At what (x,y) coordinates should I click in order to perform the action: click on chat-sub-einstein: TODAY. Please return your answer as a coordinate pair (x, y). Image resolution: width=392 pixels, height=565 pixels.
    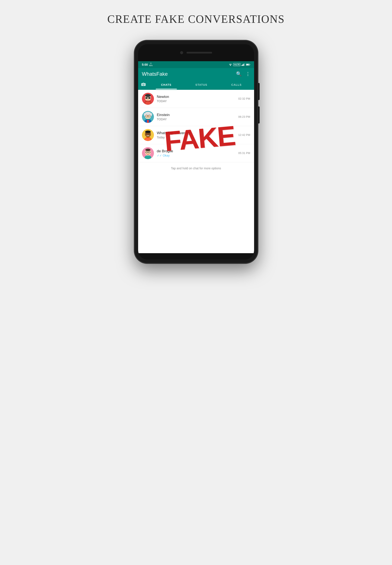
    Looking at the image, I should click on (196, 119).